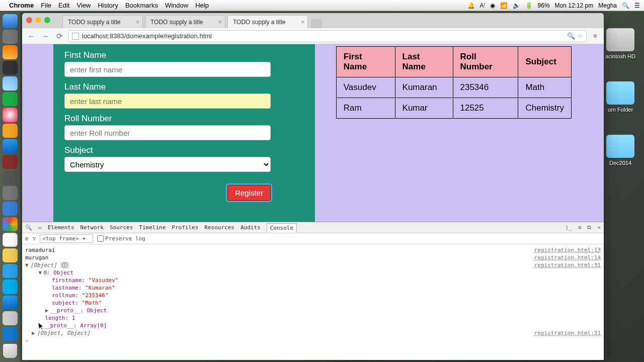 The width and height of the screenshot is (644, 362). What do you see at coordinates (59, 273) in the screenshot?
I see `console-prop: 0: Object` at bounding box center [59, 273].